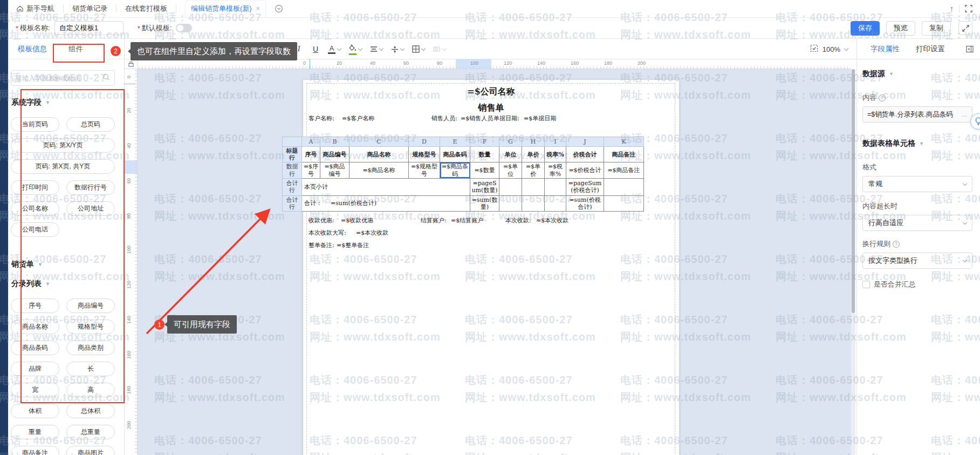  Describe the element at coordinates (35, 230) in the screenshot. I see `field-button-公司电话: 公司电话` at that location.